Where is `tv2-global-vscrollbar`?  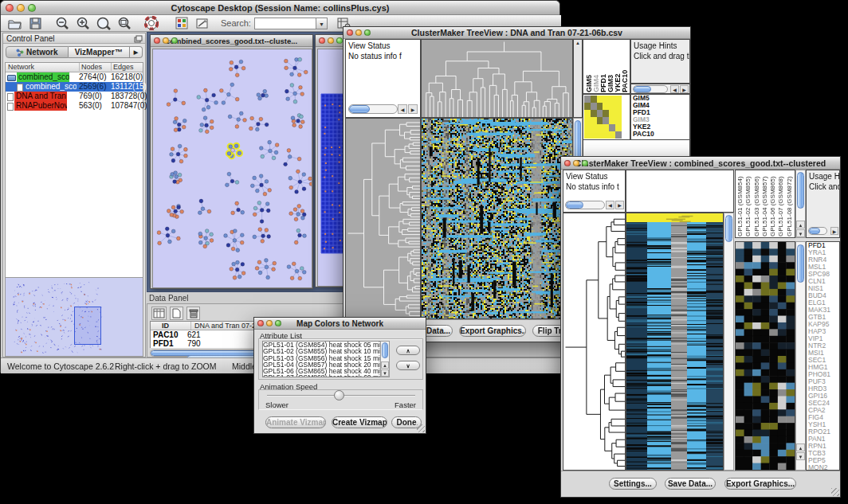 tv2-global-vscrollbar is located at coordinates (728, 342).